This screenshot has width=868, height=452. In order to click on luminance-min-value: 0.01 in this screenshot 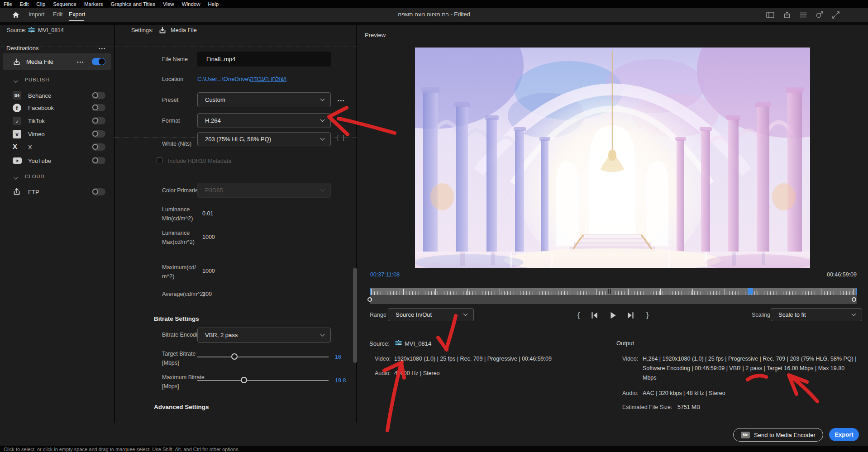, I will do `click(208, 214)`.